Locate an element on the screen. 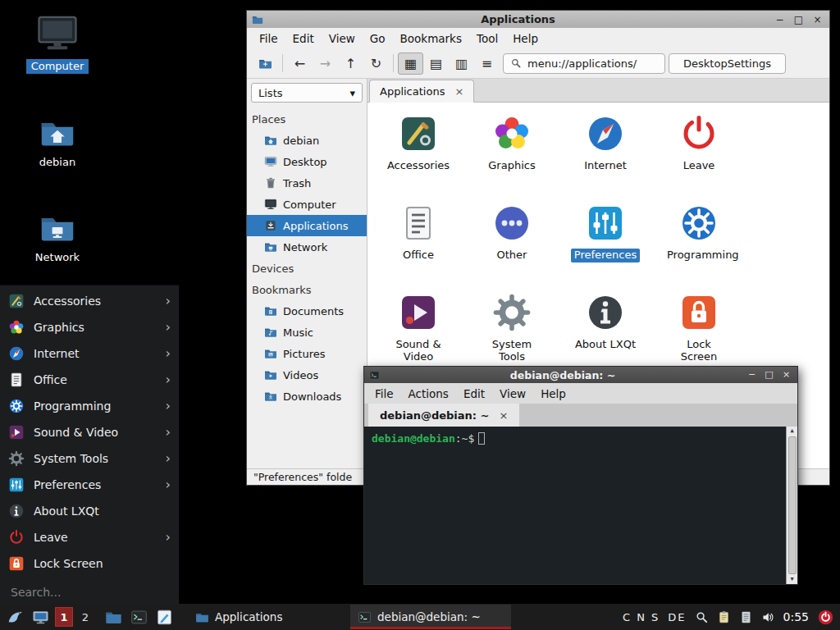 The width and height of the screenshot is (840, 630). scroll-down-icon: ▼ is located at coordinates (792, 579).